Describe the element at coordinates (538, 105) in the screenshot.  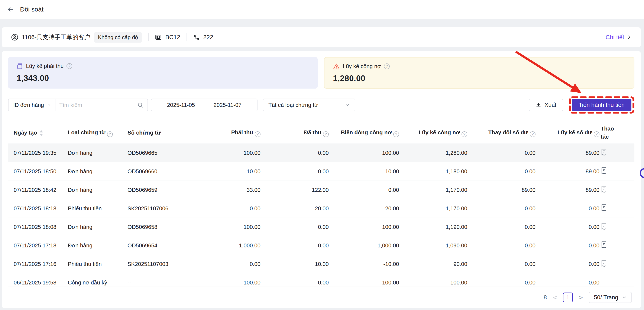
I see `download-icon` at that location.